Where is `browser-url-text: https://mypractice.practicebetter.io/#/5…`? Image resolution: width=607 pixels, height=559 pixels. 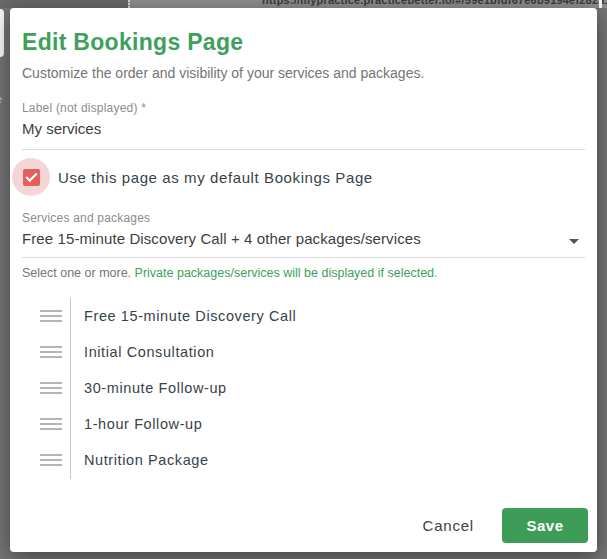 browser-url-text: https://mypractice.practicebetter.io/#/5… is located at coordinates (434, 3).